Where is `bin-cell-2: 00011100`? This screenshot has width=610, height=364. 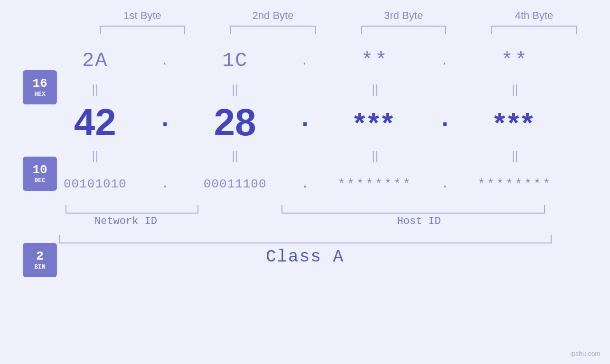 bin-cell-2: 00011100 is located at coordinates (235, 184).